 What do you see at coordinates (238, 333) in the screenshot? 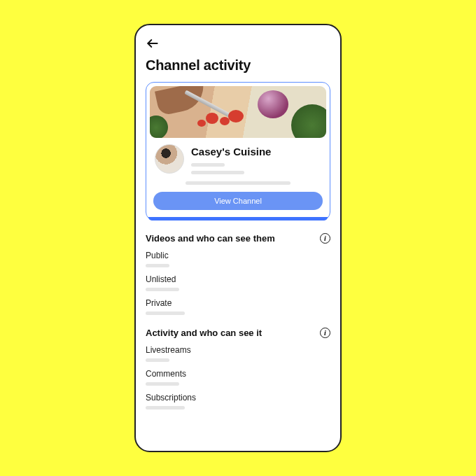
I see `section-header: Activity and who can see iti` at bounding box center [238, 333].